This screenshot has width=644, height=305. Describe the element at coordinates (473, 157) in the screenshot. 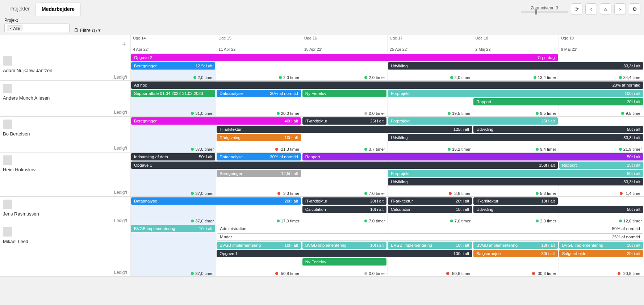

I see `task-bar: Rapport50t i alt` at that location.